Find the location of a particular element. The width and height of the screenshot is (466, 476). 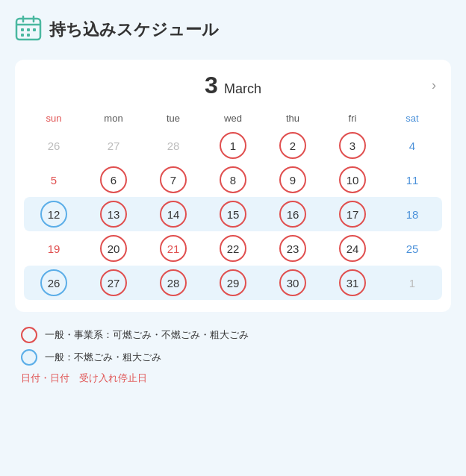

day-24: 24 is located at coordinates (352, 248).